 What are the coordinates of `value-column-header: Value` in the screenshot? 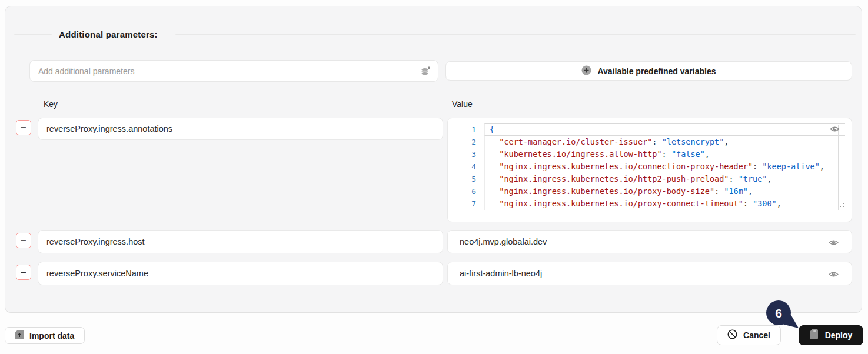 It's located at (463, 104).